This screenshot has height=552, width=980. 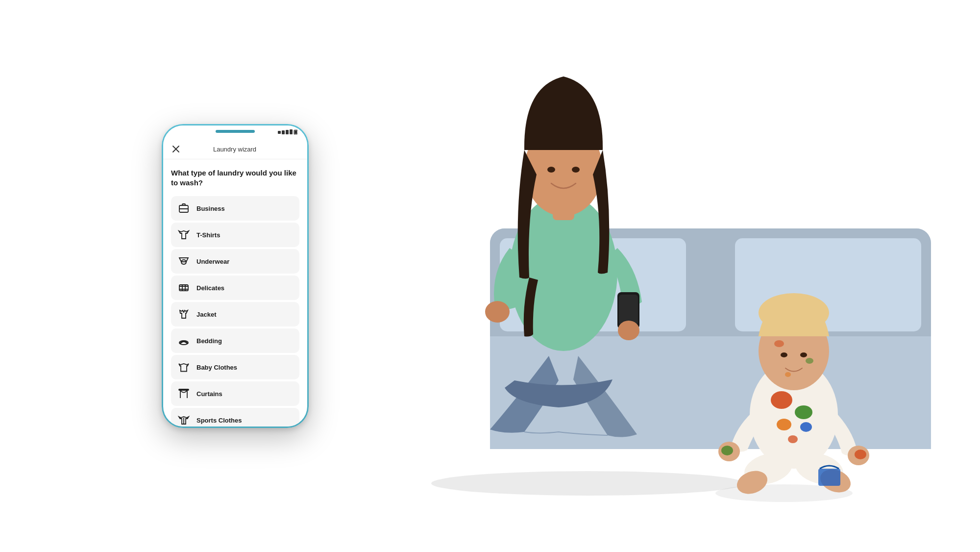 What do you see at coordinates (235, 235) in the screenshot?
I see `laundry-item-tshirts: T-Shirts` at bounding box center [235, 235].